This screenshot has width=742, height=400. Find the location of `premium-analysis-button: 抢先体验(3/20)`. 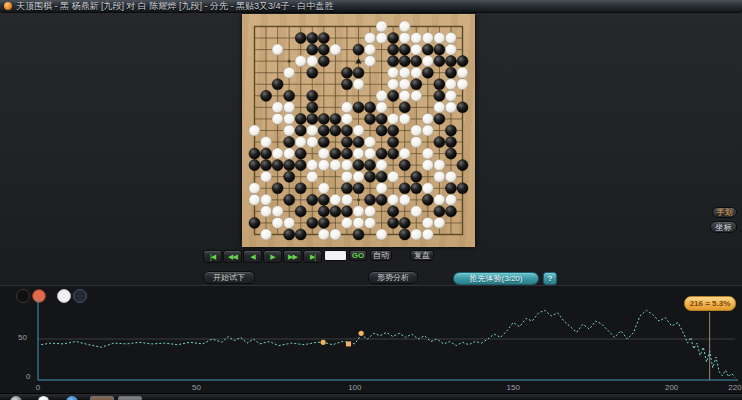

premium-analysis-button: 抢先体验(3/20) is located at coordinates (496, 278).